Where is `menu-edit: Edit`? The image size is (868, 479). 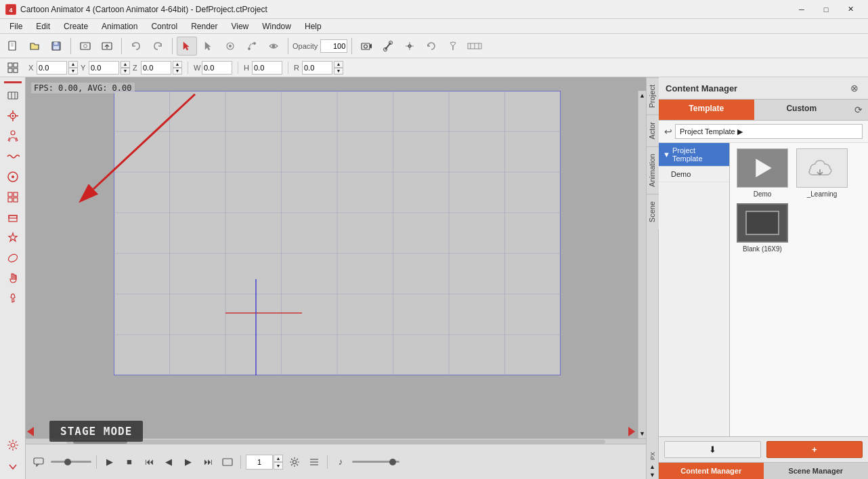 menu-edit: Edit is located at coordinates (43, 26).